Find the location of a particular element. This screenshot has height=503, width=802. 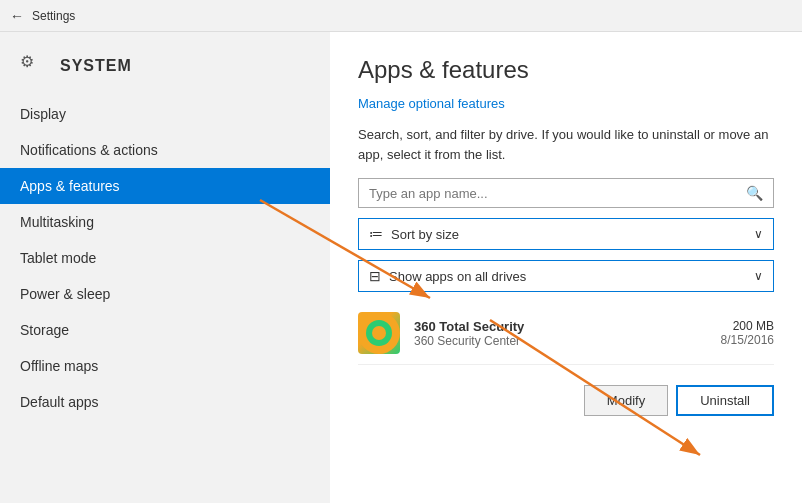

sort-dropdown: ≔ Sort by size ∨ is located at coordinates (566, 234).